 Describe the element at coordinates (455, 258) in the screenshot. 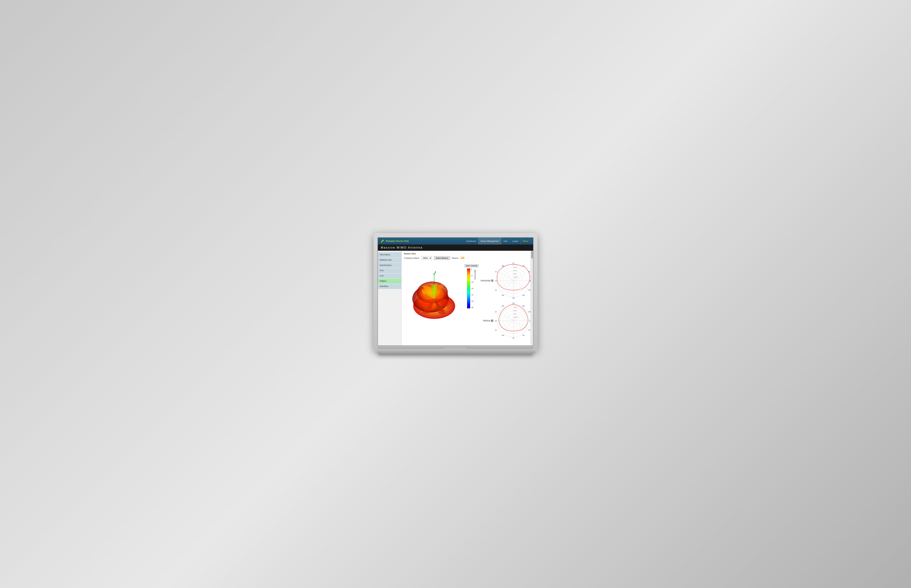

I see `beams-label: Beams:` at that location.